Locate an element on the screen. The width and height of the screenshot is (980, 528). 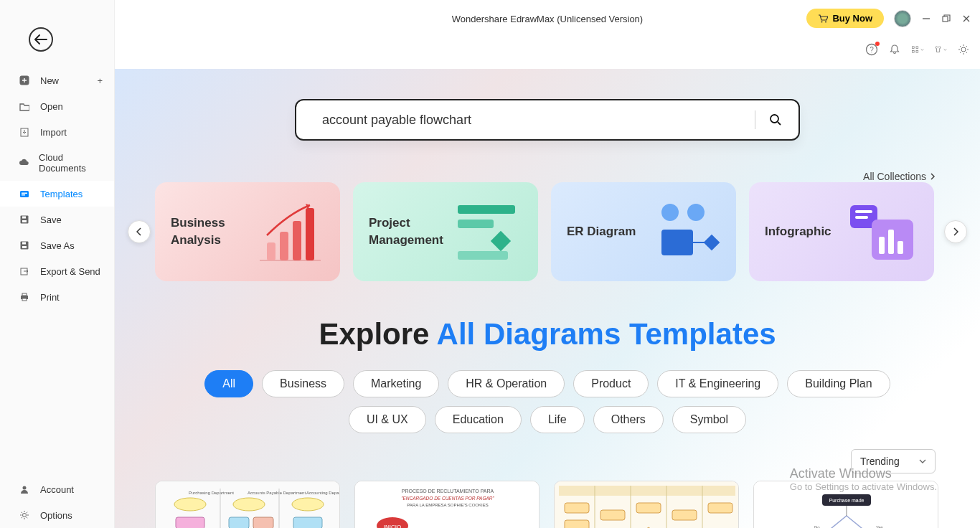
gear-icon is located at coordinates (963, 50).